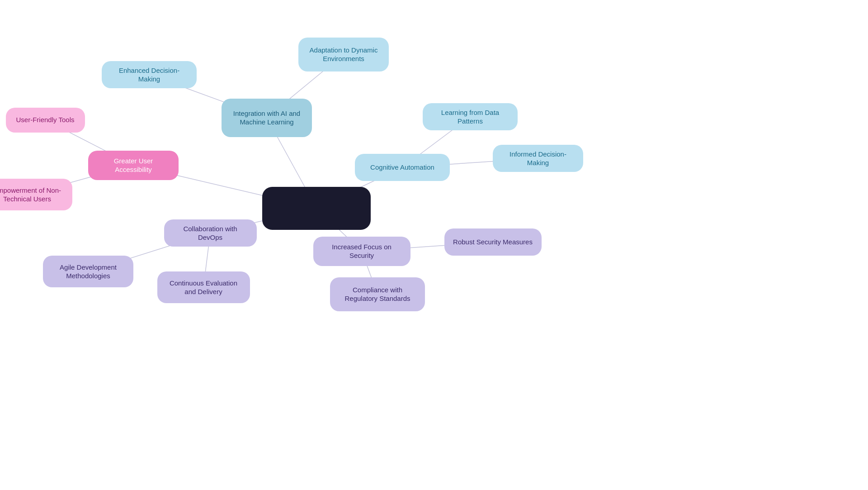  I want to click on learning-data-node: Learning from Data Patterns, so click(470, 117).